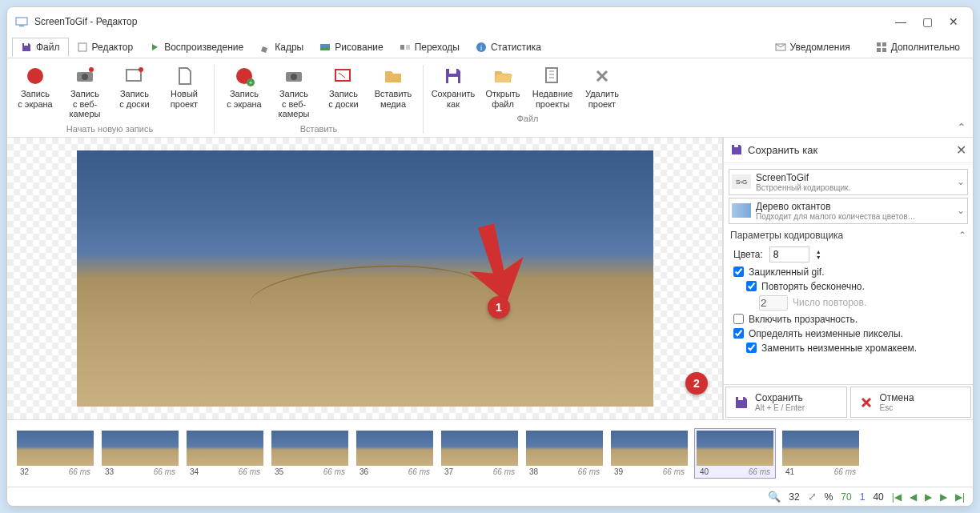  What do you see at coordinates (849, 272) in the screenshot?
I see `looped-gif-checkbox: Зацикленный gif.` at bounding box center [849, 272].